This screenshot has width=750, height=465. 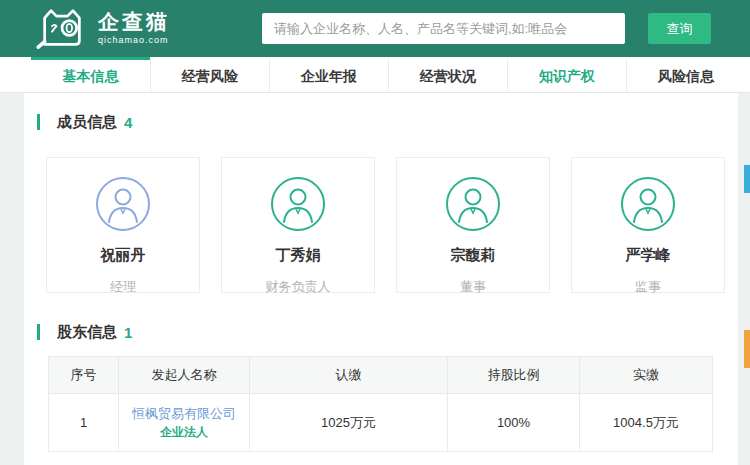 I want to click on brand-name: 企查猫, so click(x=134, y=22).